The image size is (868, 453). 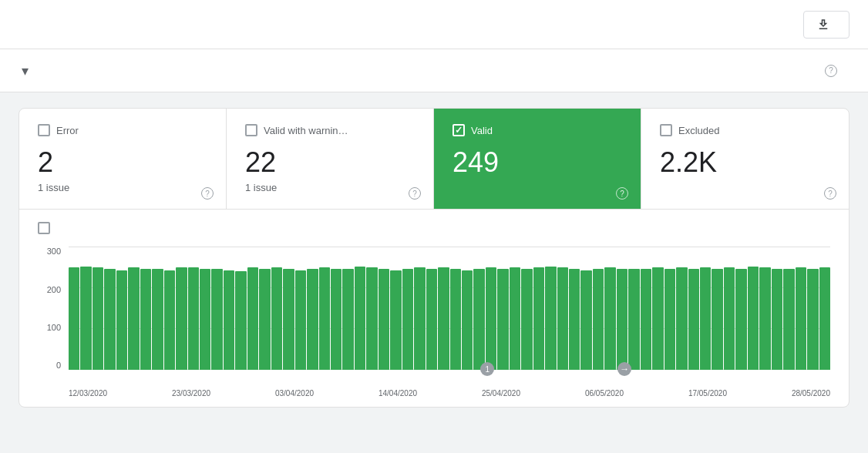 I want to click on x-label: 12/03/2020, so click(x=88, y=393).